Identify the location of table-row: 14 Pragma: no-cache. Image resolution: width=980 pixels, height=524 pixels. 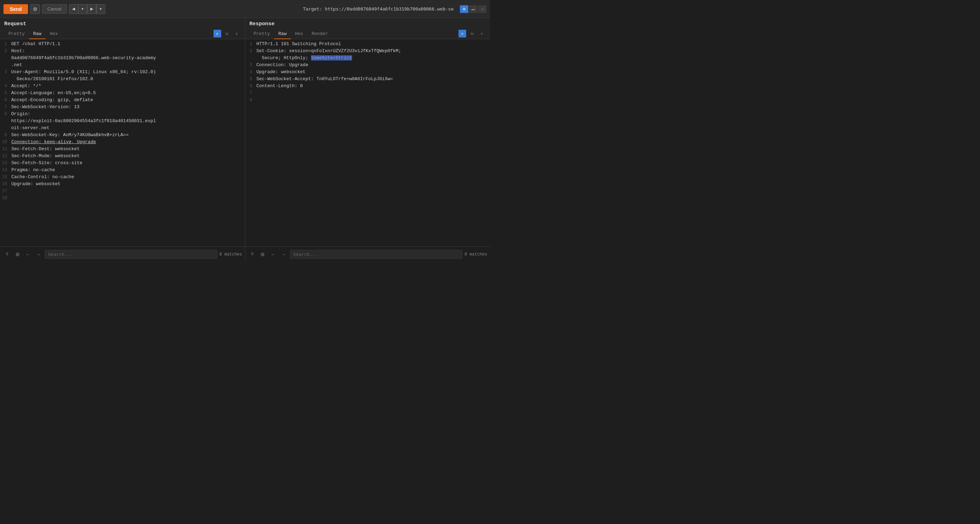
(123, 170).